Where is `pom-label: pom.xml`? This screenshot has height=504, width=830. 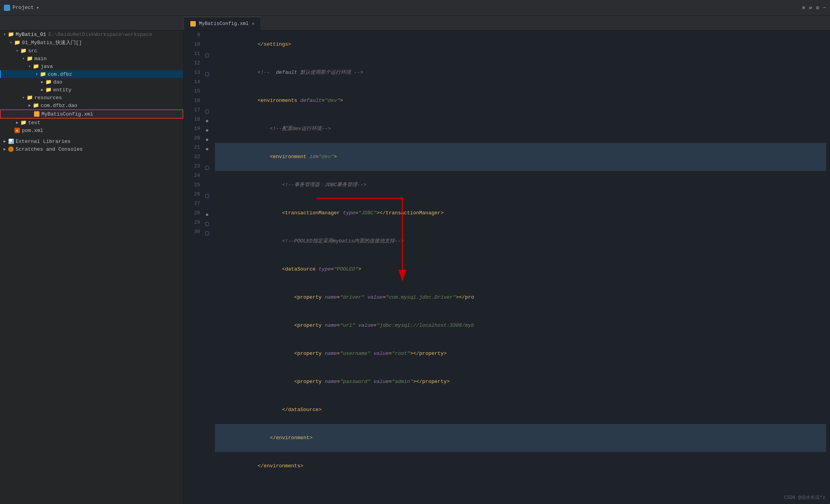 pom-label: pom.xml is located at coordinates (33, 130).